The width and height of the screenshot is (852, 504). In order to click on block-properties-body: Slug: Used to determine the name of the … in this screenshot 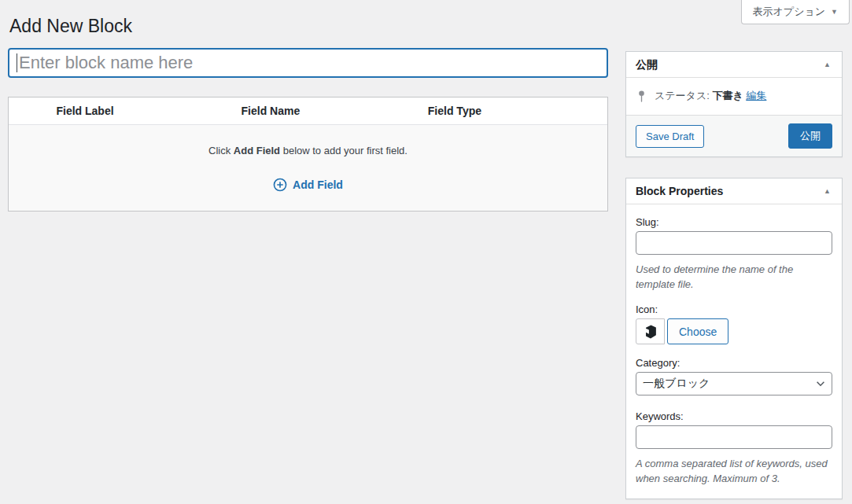, I will do `click(734, 351)`.